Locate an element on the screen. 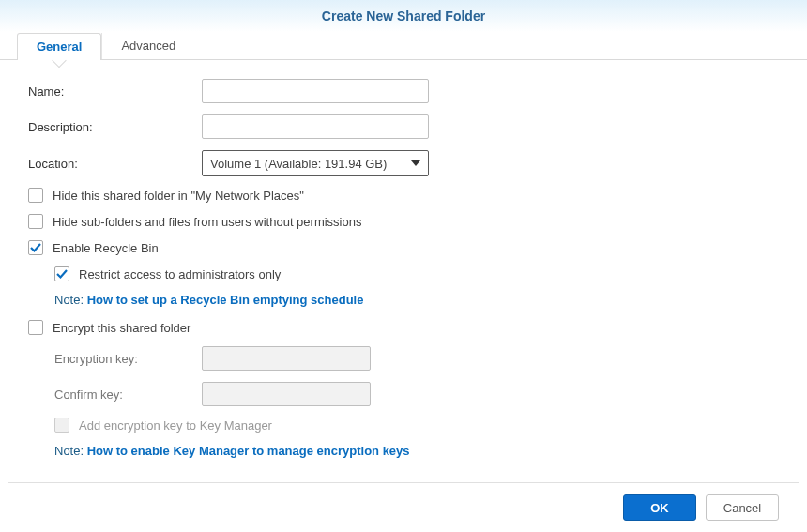 This screenshot has width=807, height=532. note-prefix-2: Note: is located at coordinates (71, 450).